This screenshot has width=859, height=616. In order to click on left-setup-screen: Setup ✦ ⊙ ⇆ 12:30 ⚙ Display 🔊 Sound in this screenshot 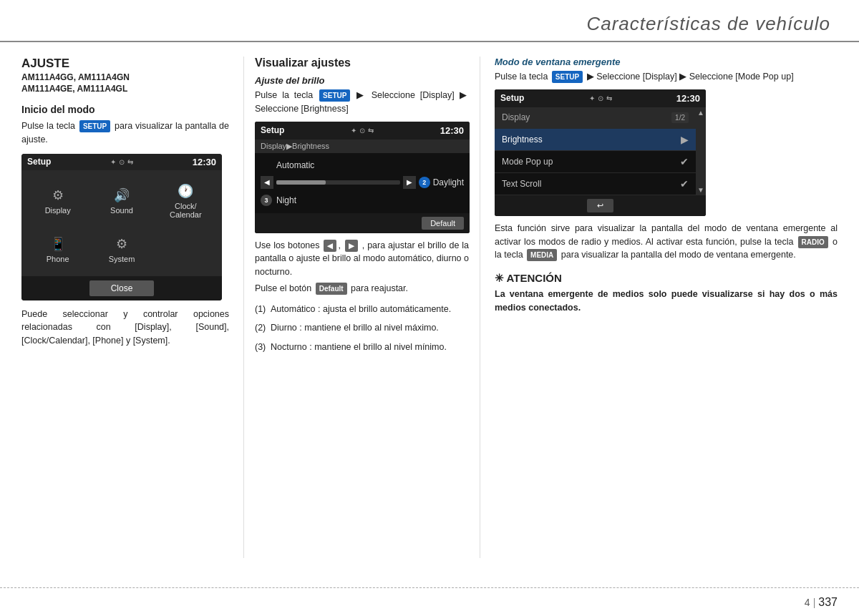, I will do `click(122, 228)`.